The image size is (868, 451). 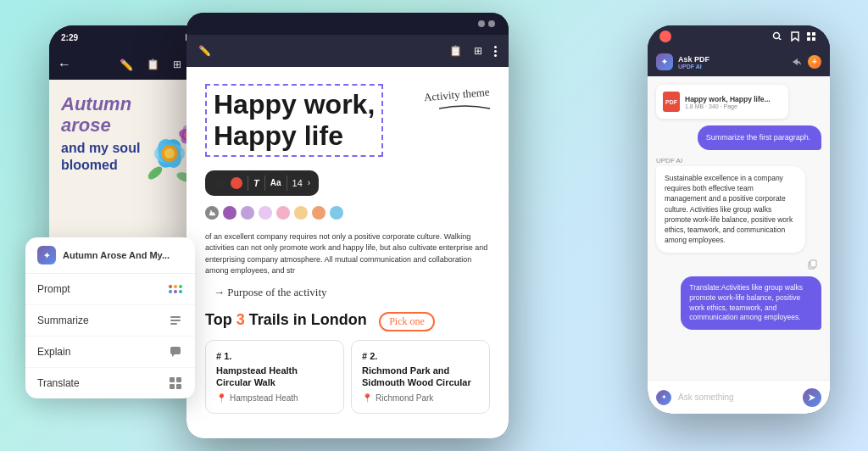 What do you see at coordinates (54, 352) in the screenshot?
I see `explain-label: Explain` at bounding box center [54, 352].